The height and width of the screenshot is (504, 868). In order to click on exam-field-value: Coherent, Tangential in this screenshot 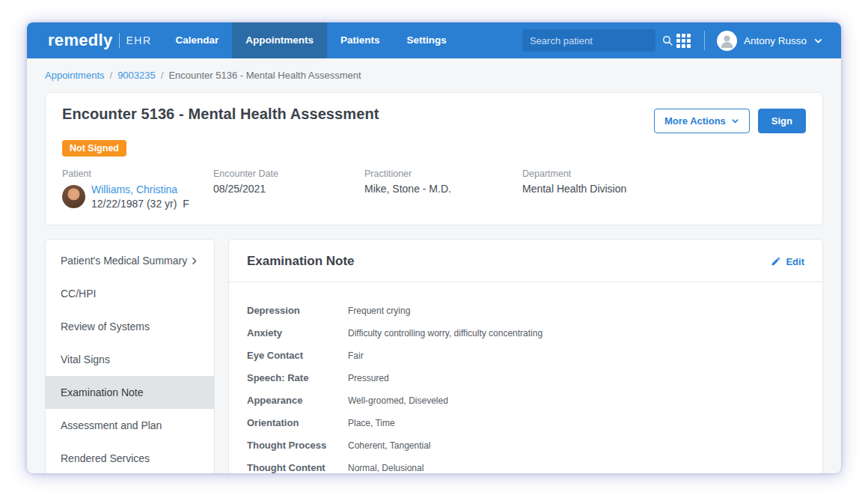, I will do `click(389, 446)`.